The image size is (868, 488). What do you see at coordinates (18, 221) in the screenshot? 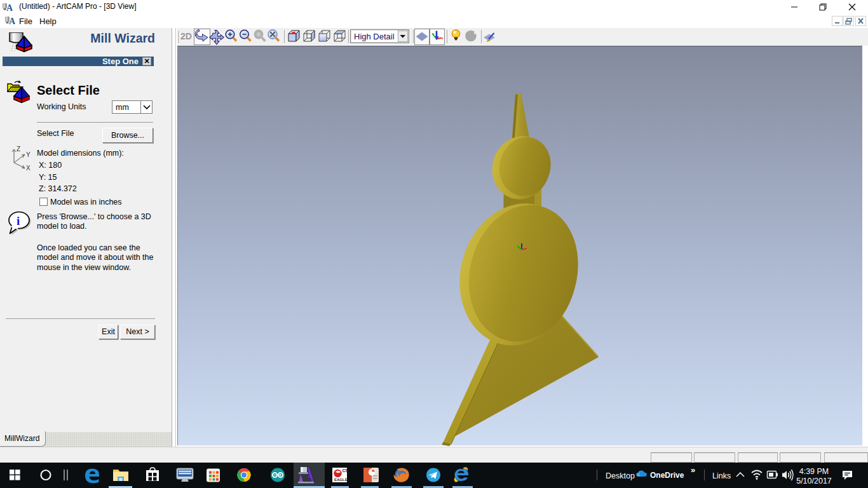
I see `svg-text: i` at bounding box center [18, 221].